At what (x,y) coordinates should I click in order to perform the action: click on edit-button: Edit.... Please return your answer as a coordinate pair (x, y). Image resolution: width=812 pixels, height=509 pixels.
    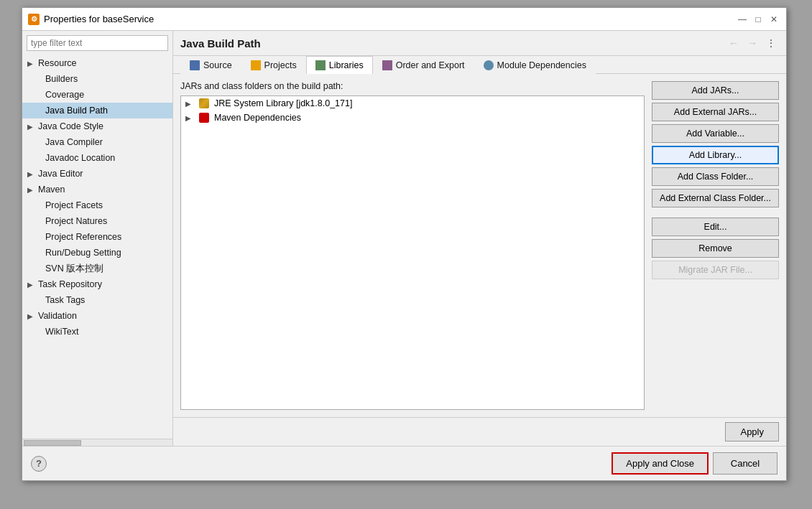
    Looking at the image, I should click on (716, 227).